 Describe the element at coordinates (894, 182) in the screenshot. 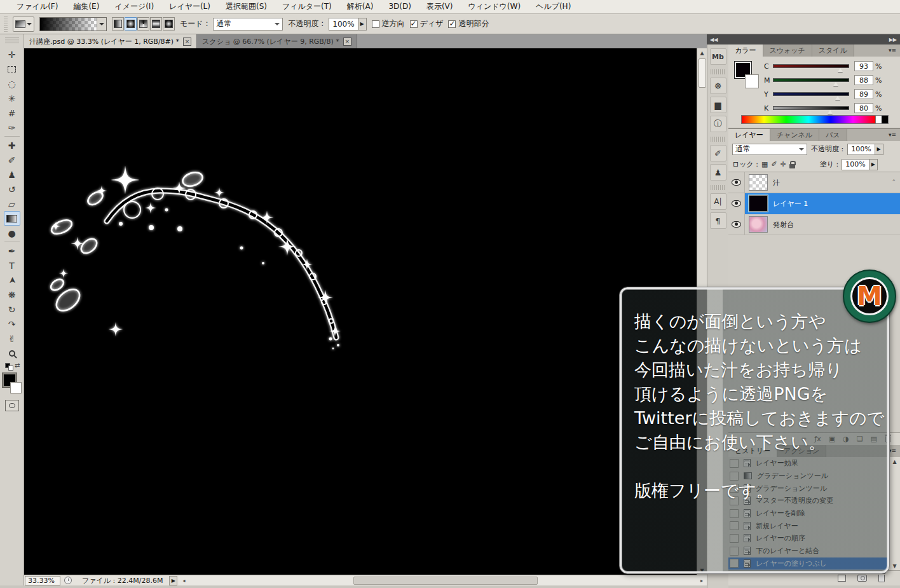

I see `layers-scroll-up-icon: ⌃` at that location.